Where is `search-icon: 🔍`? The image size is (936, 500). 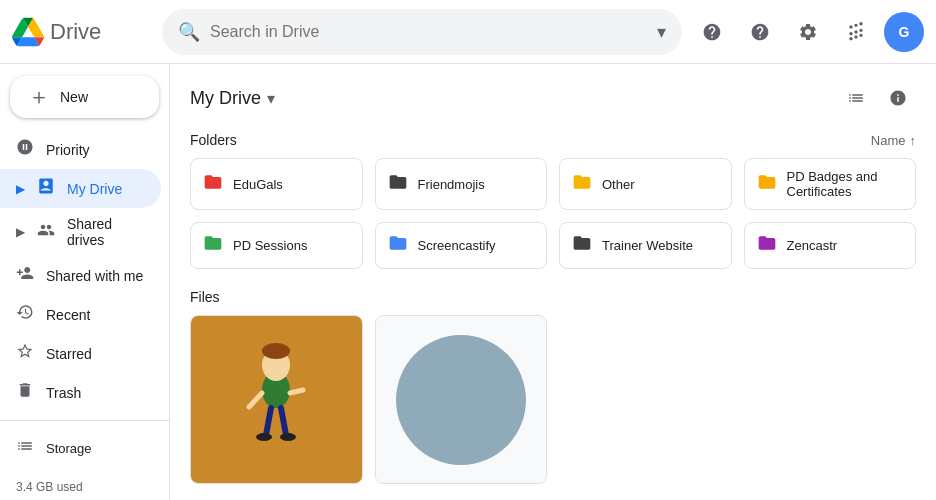
search-icon: 🔍 is located at coordinates (189, 32).